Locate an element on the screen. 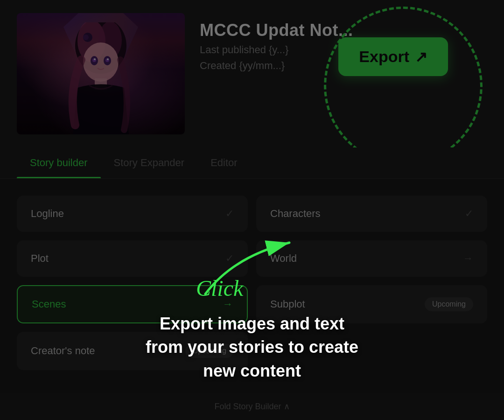  characters-check-icon: ✓ is located at coordinates (469, 214).